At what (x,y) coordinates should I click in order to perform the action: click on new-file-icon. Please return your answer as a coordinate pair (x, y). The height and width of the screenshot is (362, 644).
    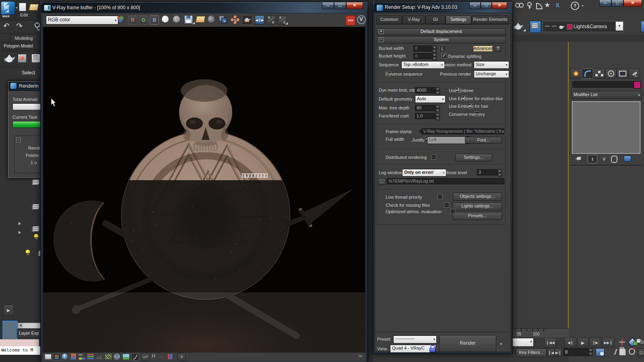
    Looking at the image, I should click on (23, 7).